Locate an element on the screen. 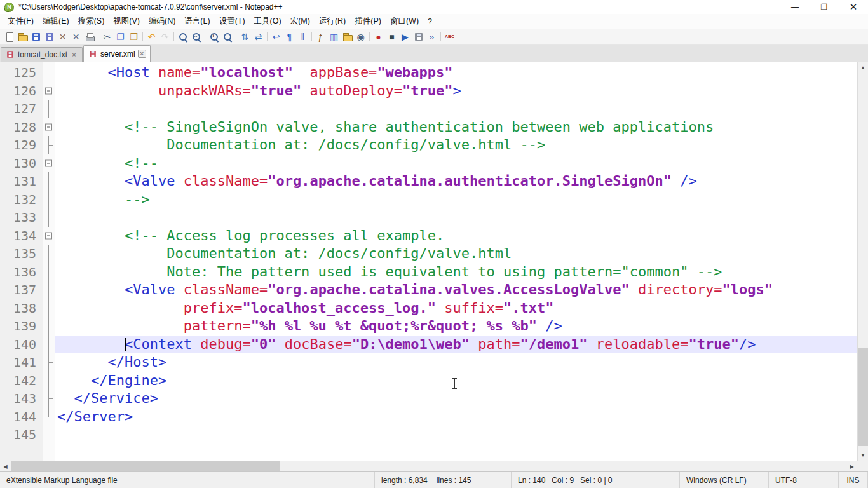  line-number: 127 is located at coordinates (22, 109).